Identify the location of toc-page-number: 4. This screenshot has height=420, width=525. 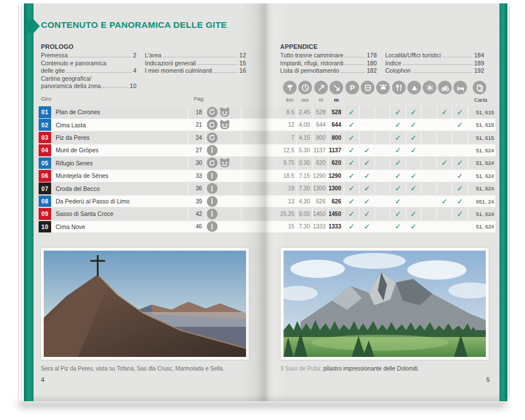
(135, 70).